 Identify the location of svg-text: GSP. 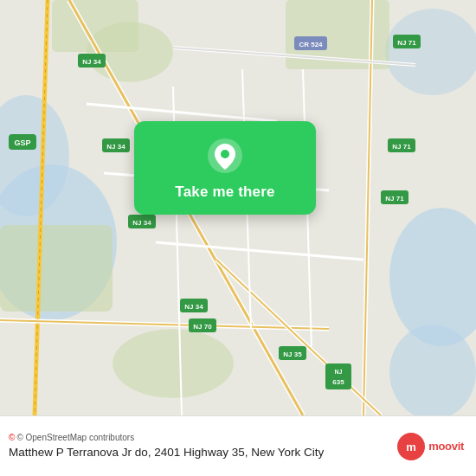
(23, 143).